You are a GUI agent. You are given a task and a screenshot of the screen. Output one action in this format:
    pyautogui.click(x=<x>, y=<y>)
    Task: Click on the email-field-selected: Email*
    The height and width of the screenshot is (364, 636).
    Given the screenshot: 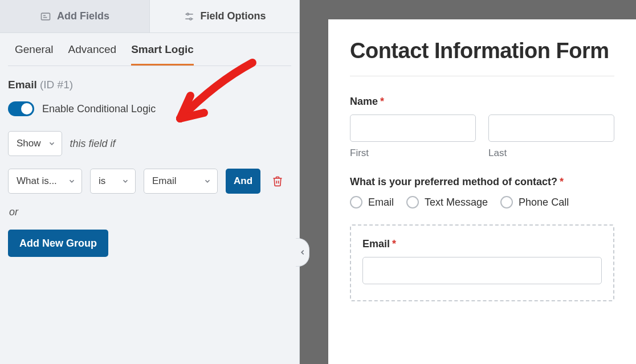 What is the action you would take?
    pyautogui.click(x=482, y=263)
    